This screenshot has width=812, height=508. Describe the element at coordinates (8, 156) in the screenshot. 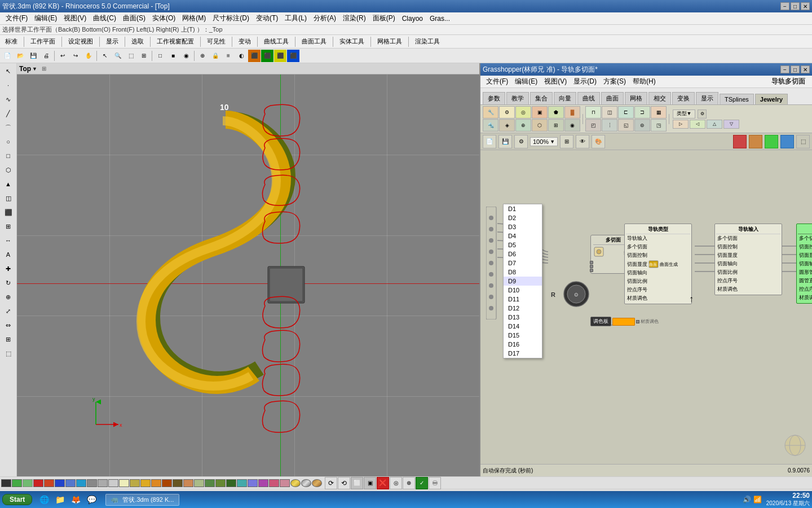

I see `rect-tool: □` at that location.